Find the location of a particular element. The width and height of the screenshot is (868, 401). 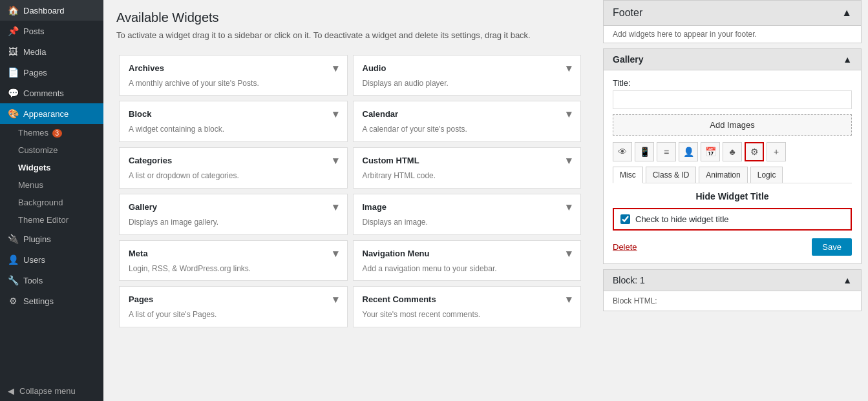

user-icon-button: 👤 is located at coordinates (688, 152).